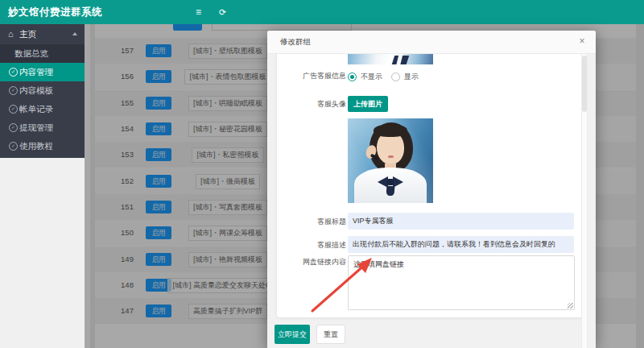  What do you see at coordinates (42, 72) in the screenshot?
I see `sidebar-item-content-manage: ✓ 内容管理` at bounding box center [42, 72].